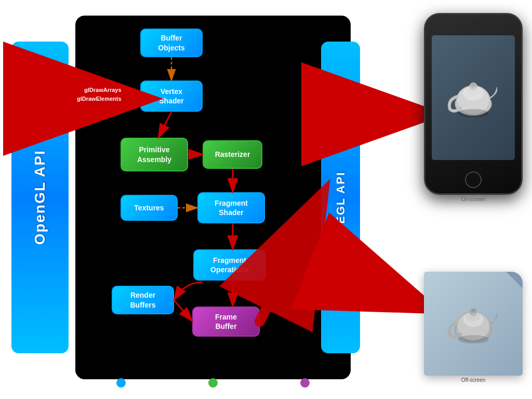  What do you see at coordinates (213, 383) in the screenshot?
I see `nav-dot-green` at bounding box center [213, 383].